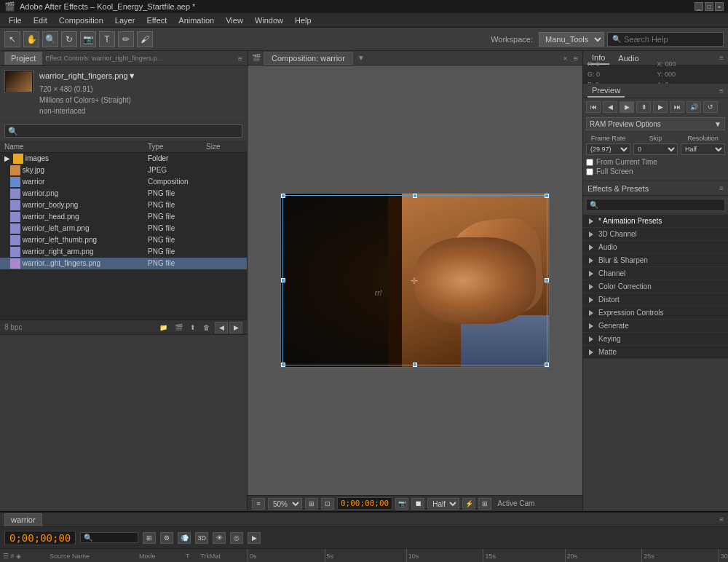 This screenshot has height=562, width=728. What do you see at coordinates (285, 504) in the screenshot?
I see `zoom-select: 50%` at bounding box center [285, 504].